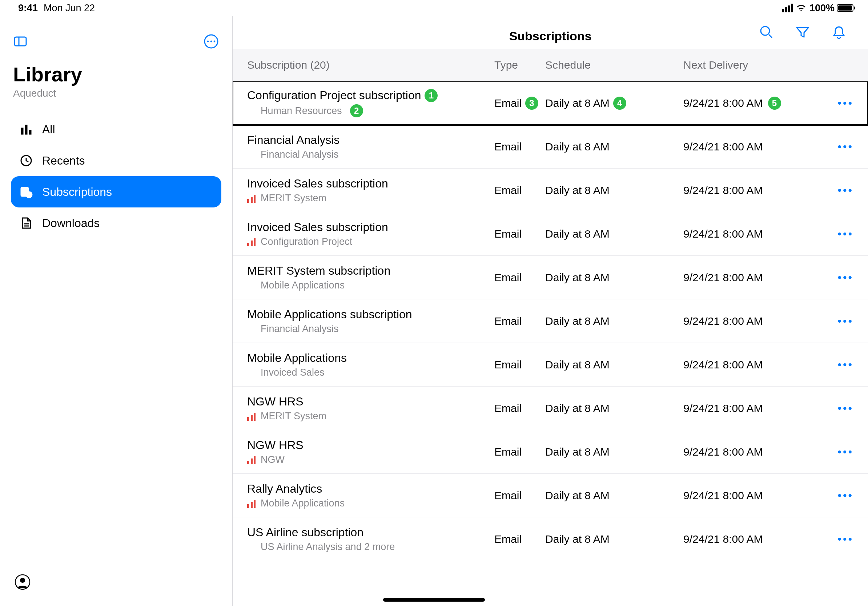 Image resolution: width=868 pixels, height=606 pixels. Describe the element at coordinates (550, 277) in the screenshot. I see `table-row: MERIT System subscriptionMobile Applicat…` at that location.